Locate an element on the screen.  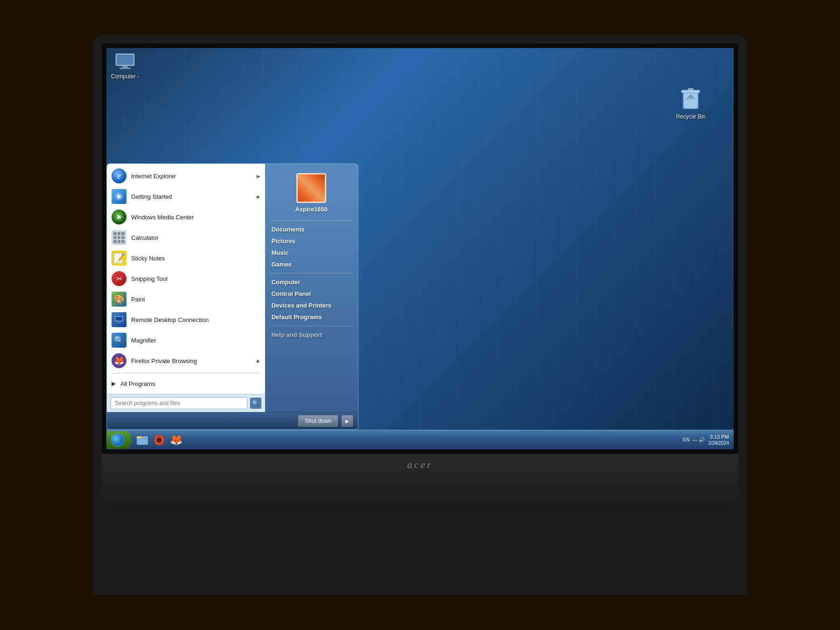
getting-started-icon is located at coordinates (119, 196).